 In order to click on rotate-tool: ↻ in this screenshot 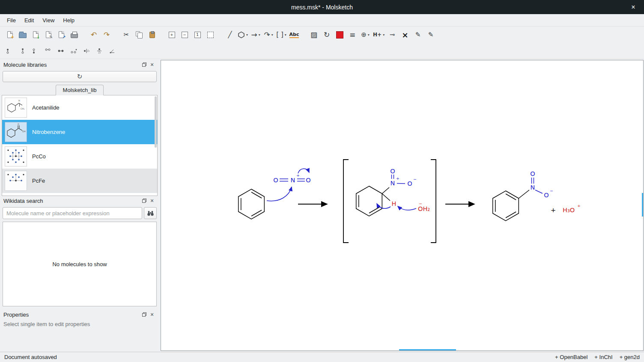, I will do `click(327, 35)`.